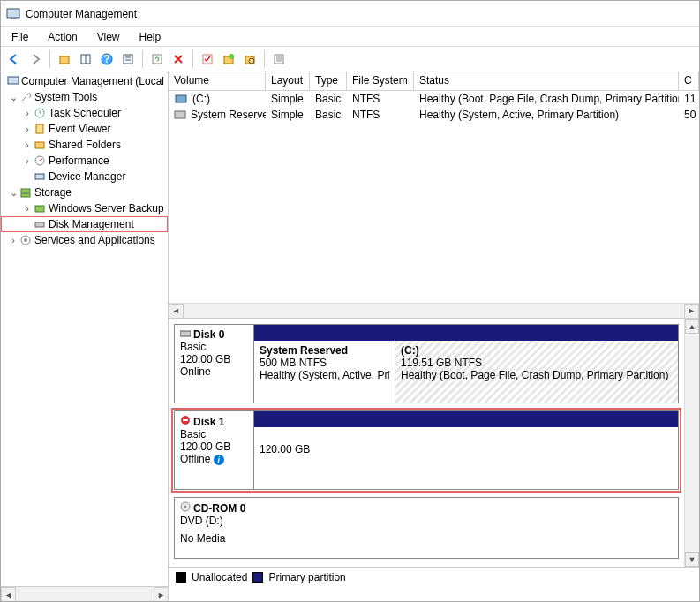 The height and width of the screenshot is (602, 700). Describe the element at coordinates (426, 538) in the screenshot. I see `disk-state: No Media` at that location.